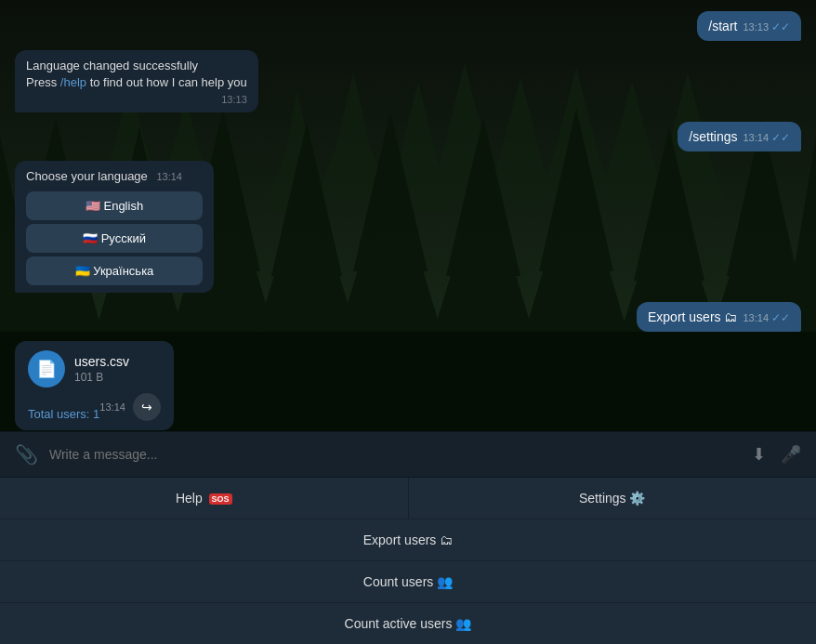 The width and height of the screenshot is (816, 644). I want to click on start-time: 13:13 ✓✓, so click(766, 27).